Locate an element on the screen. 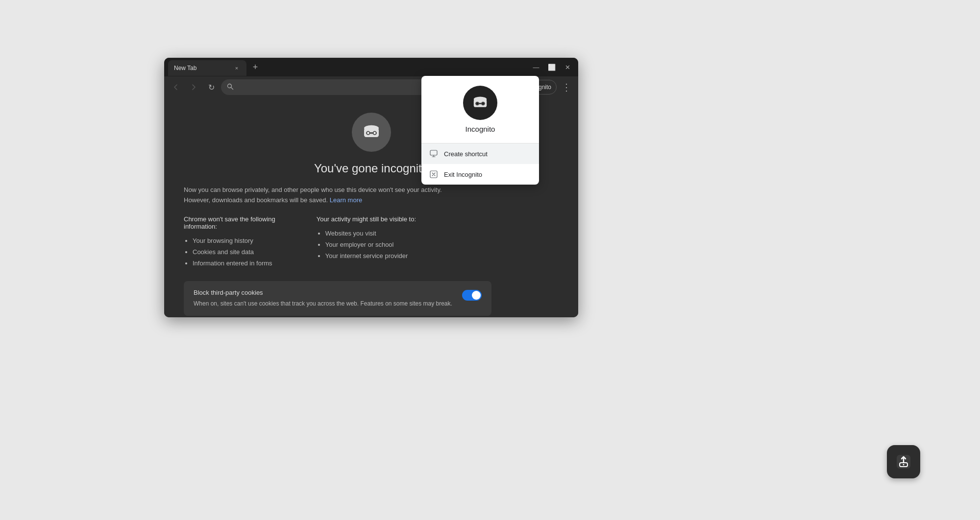 This screenshot has width=980, height=520. active-tab: New Tab × is located at coordinates (207, 68).